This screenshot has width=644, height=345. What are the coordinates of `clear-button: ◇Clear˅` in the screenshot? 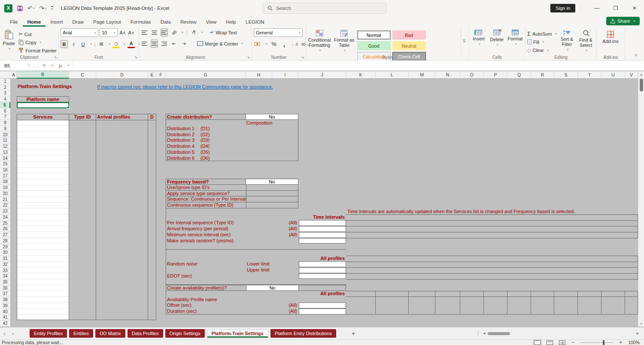 It's located at (542, 51).